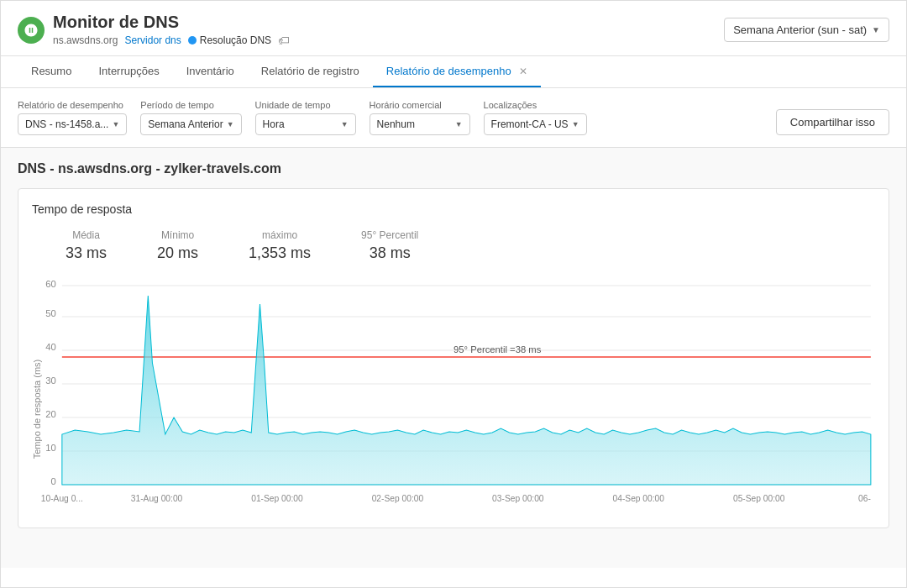  Describe the element at coordinates (536, 124) in the screenshot. I see `location-select: Fremont-CA - US ▼` at that location.